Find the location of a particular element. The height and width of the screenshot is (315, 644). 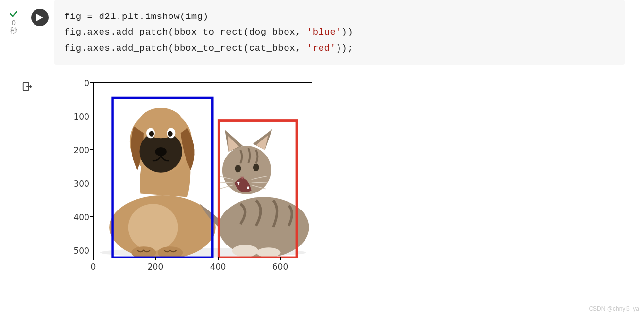

exec-time-num: 0 is located at coordinates (14, 23).